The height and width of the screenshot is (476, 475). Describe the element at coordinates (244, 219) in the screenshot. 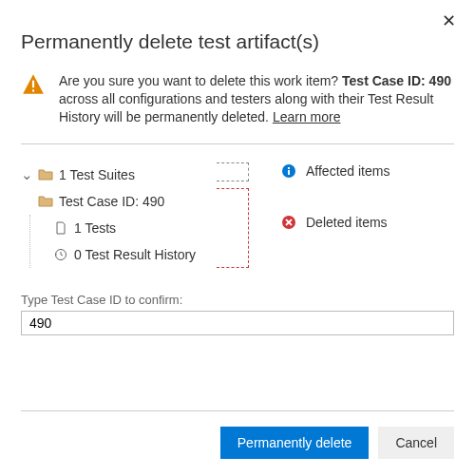

I see `brackets` at that location.